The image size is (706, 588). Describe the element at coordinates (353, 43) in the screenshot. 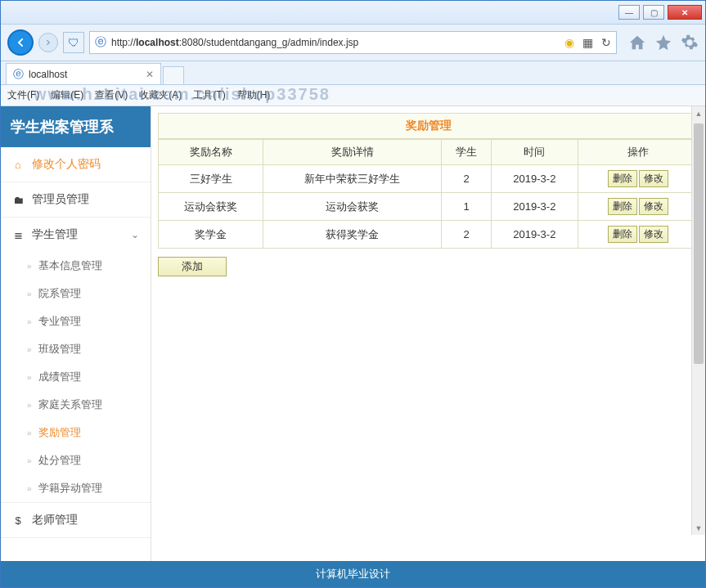

I see `browser-toolbar: 🛡 ⓔ http://localhost:8080/studentdangang…` at that location.